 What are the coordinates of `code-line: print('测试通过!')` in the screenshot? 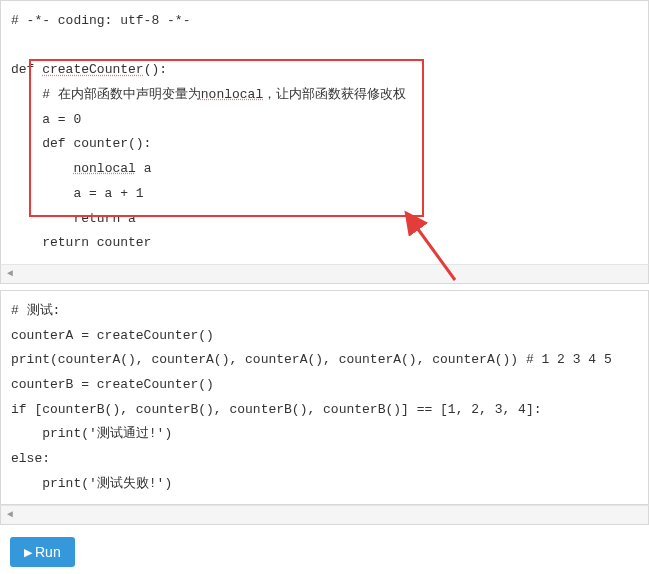 It's located at (92, 434).